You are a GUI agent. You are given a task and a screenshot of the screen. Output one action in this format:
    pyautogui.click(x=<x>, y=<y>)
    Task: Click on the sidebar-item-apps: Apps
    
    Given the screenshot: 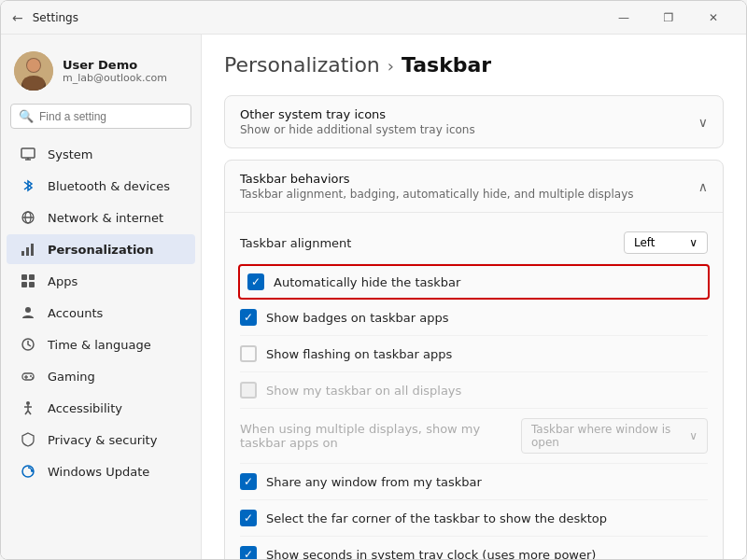 What is the action you would take?
    pyautogui.click(x=101, y=281)
    